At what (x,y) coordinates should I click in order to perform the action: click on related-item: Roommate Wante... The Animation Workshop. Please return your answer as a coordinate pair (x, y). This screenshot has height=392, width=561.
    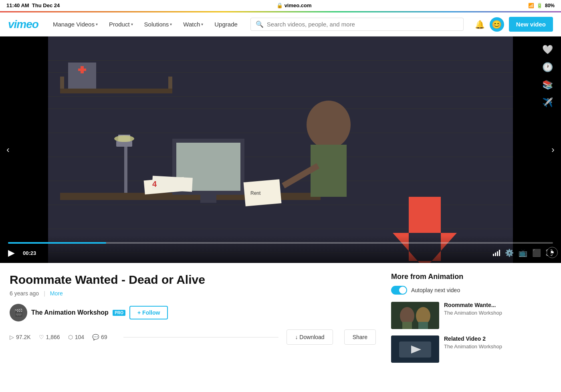
    Looking at the image, I should click on (471, 315).